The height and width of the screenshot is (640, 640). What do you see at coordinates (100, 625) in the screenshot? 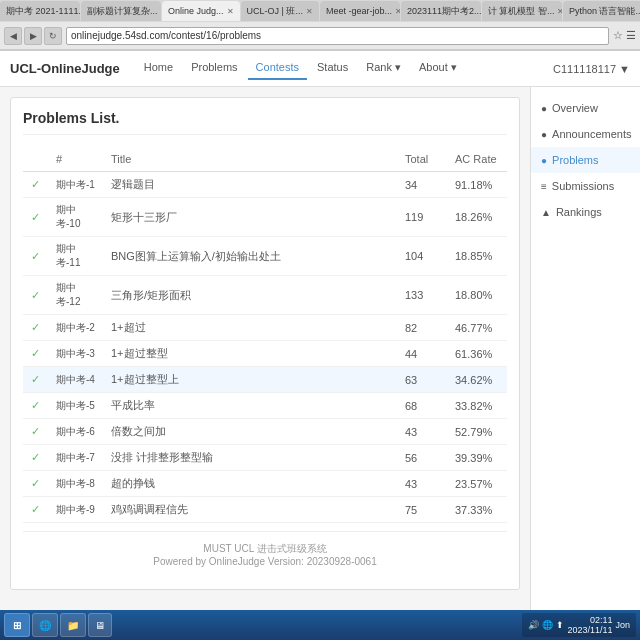
I see `taskbar-monitor: 🖥` at bounding box center [100, 625].